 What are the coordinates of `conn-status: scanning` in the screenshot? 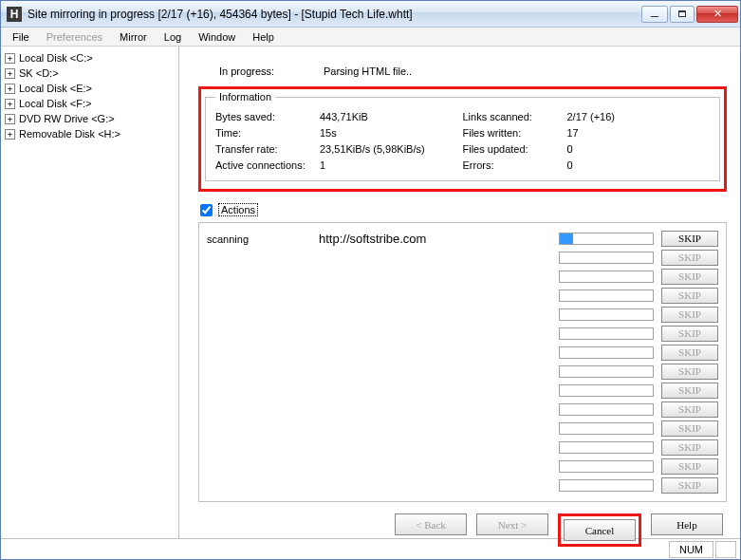 It's located at (259, 239).